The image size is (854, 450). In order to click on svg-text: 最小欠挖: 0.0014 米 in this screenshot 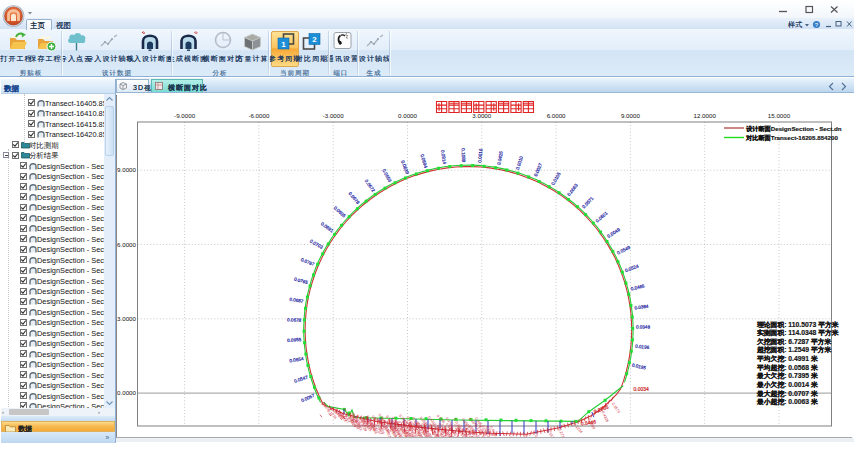, I will do `click(787, 385)`.